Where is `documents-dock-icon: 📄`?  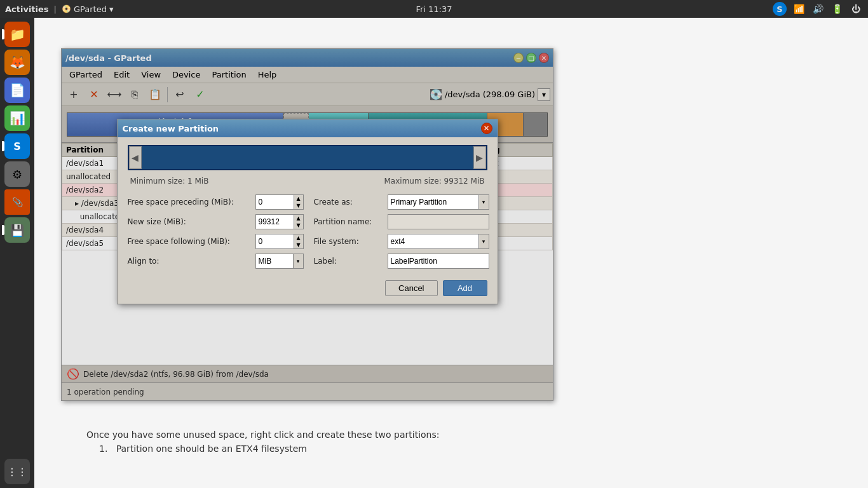 documents-dock-icon: 📄 is located at coordinates (17, 90).